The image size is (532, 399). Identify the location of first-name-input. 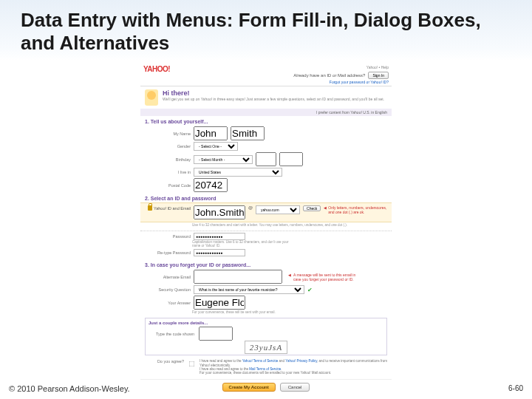
(211, 133).